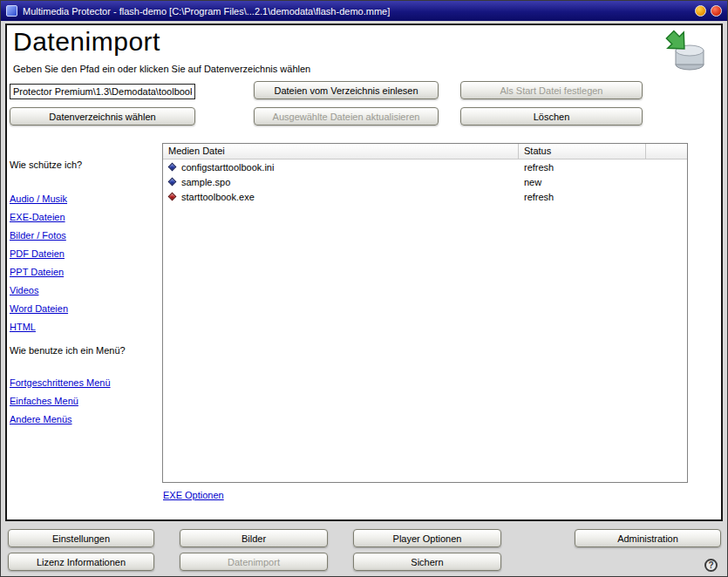 Image resolution: width=728 pixels, height=577 pixels. What do you see at coordinates (103, 92) in the screenshot?
I see `data-path-input` at bounding box center [103, 92].